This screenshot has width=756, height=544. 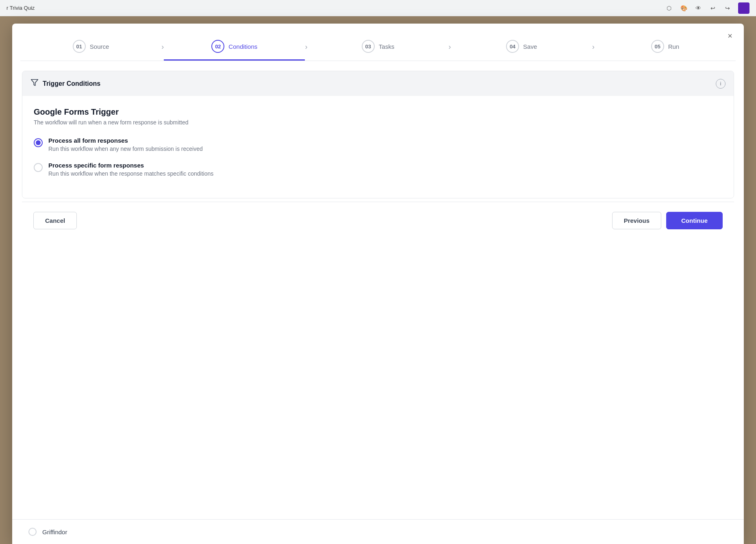 What do you see at coordinates (378, 122) in the screenshot?
I see `trigger-description: The workflow will run when a new form re…` at bounding box center [378, 122].